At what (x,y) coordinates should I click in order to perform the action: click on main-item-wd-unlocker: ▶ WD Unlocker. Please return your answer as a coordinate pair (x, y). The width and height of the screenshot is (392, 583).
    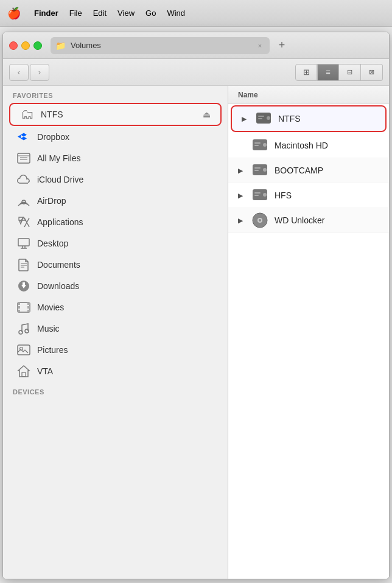
    Looking at the image, I should click on (309, 220).